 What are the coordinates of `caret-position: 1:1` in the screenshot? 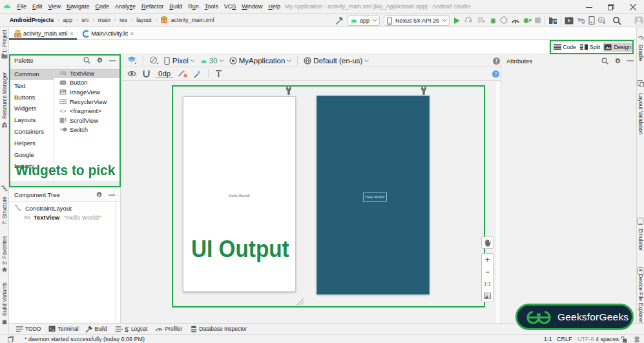 It's located at (548, 338).